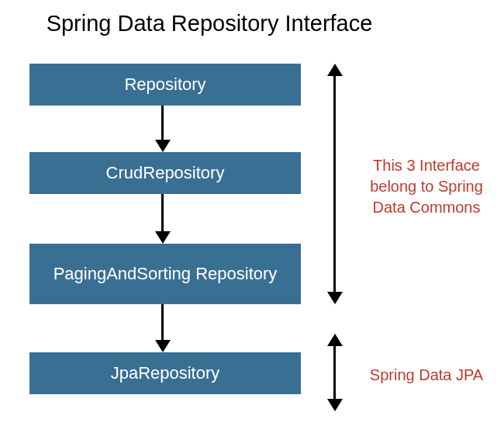 Image resolution: width=504 pixels, height=447 pixels. I want to click on annotation-jpa: Spring Data JPA, so click(426, 376).